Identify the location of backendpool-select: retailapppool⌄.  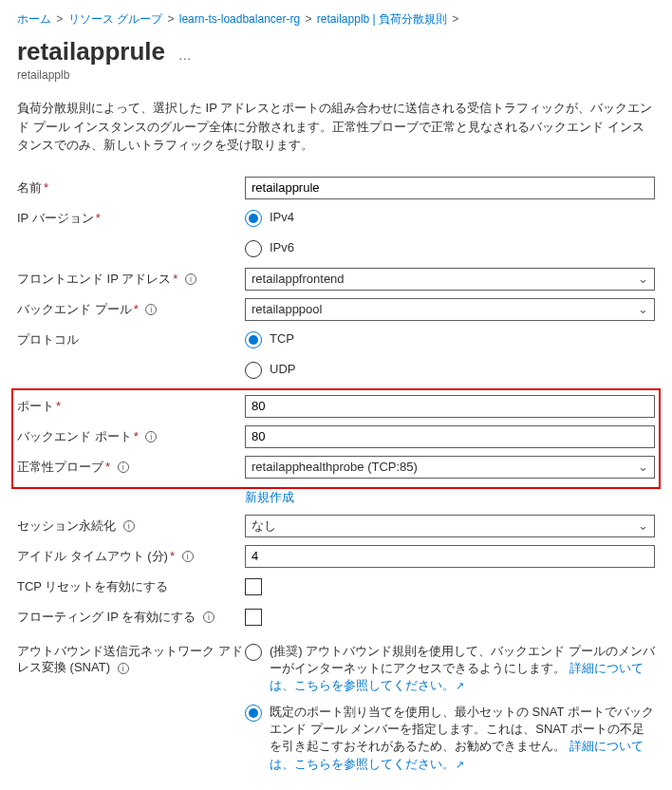
(450, 310).